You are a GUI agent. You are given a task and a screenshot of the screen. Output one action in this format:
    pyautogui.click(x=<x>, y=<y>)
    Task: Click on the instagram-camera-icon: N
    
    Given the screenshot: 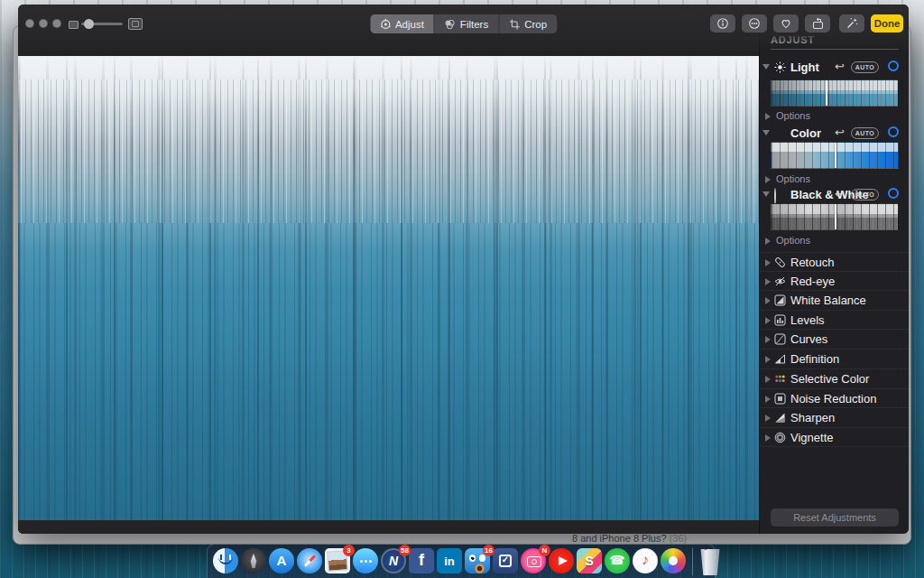 What is the action you would take?
    pyautogui.click(x=533, y=561)
    